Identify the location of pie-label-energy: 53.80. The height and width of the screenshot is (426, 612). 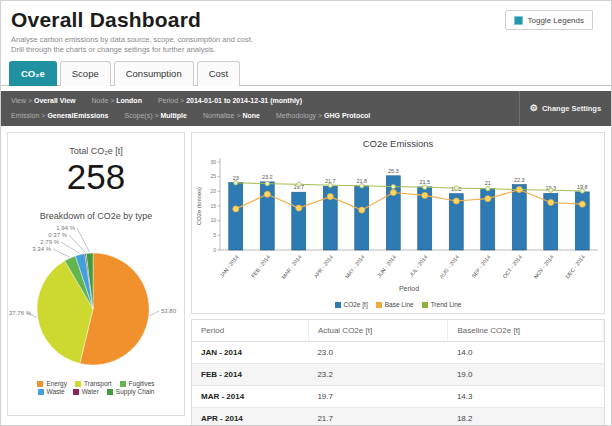
(169, 311).